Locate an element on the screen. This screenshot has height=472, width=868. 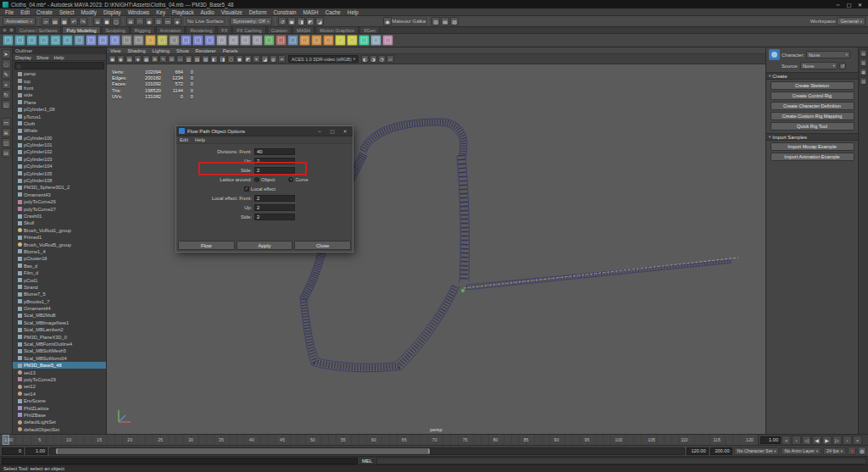
wireframe-icon: ◻ is located at coordinates (231, 59).